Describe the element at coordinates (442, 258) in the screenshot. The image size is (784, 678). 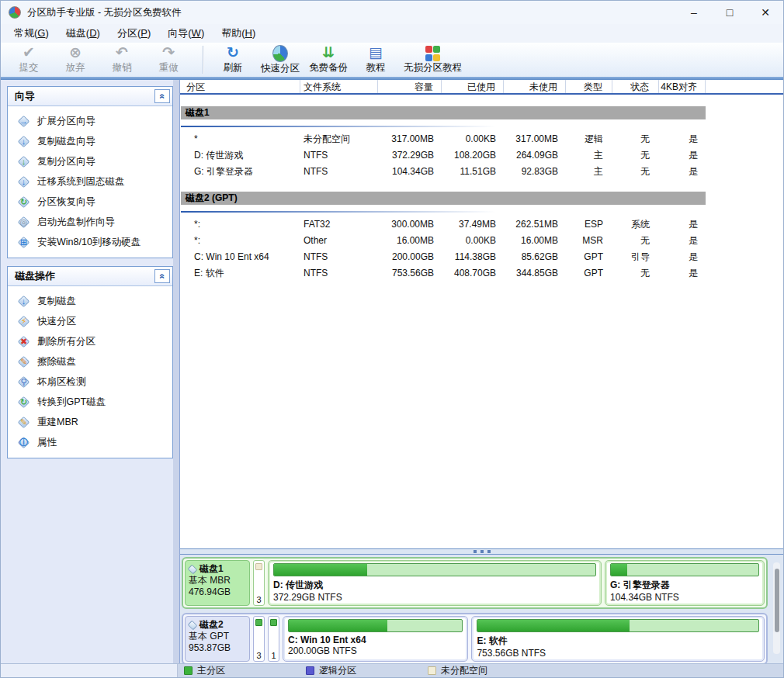
I see `partition-row: C: Win 10 Ent x64 NTFS 200.00GB 114.38GB…` at that location.